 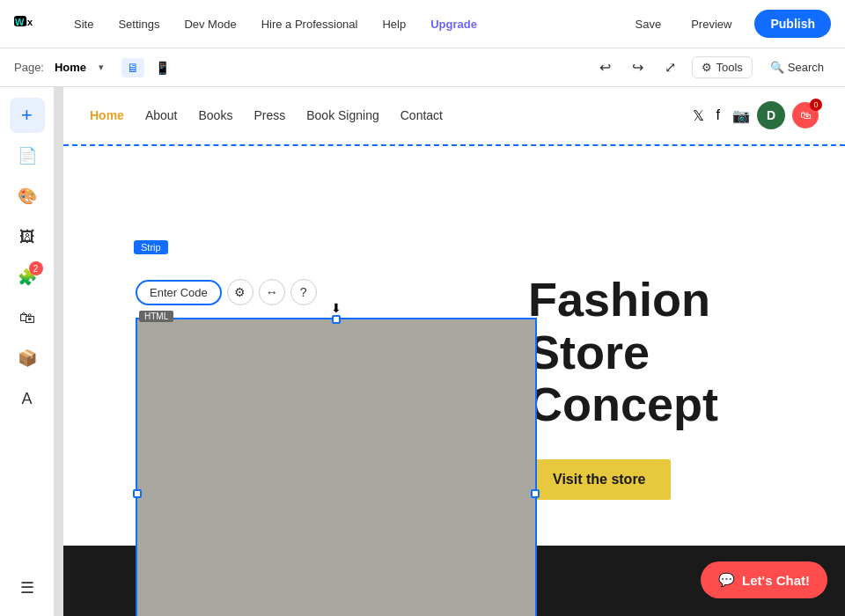 What do you see at coordinates (718, 115) in the screenshot?
I see `facebook-icon: f` at bounding box center [718, 115].